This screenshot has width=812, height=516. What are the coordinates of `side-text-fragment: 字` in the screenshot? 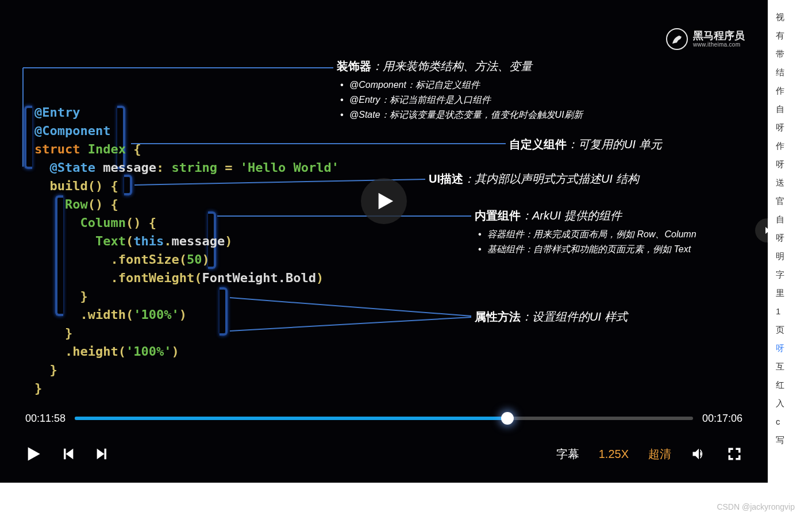 It's located at (794, 275).